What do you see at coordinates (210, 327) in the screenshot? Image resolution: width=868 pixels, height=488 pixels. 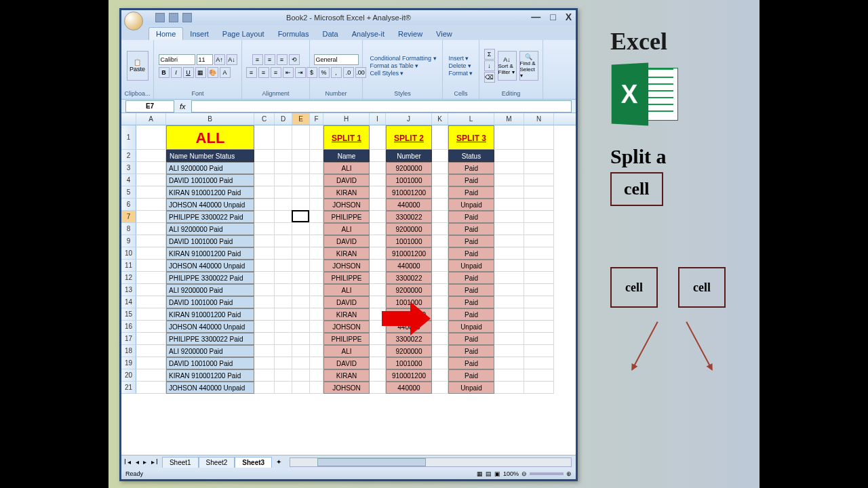 I see `cell: JOHSON 440000 Unpaid` at bounding box center [210, 327].